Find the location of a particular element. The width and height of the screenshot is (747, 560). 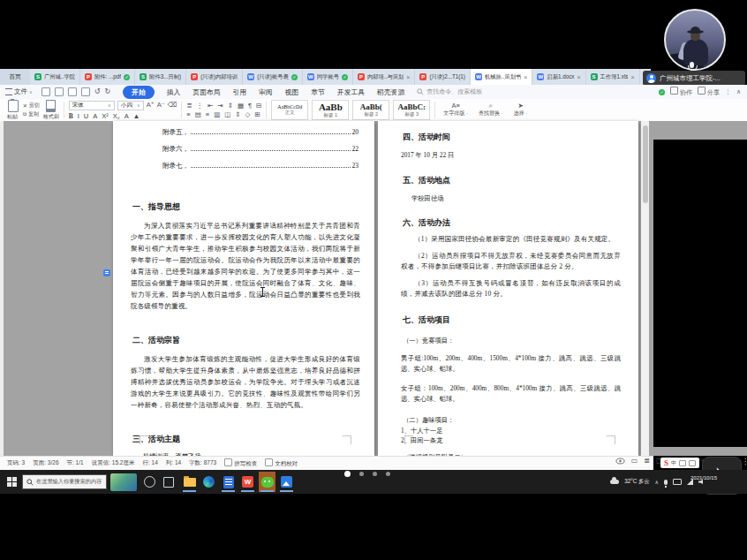

toc-entry: 附录五，20 is located at coordinates (260, 136).